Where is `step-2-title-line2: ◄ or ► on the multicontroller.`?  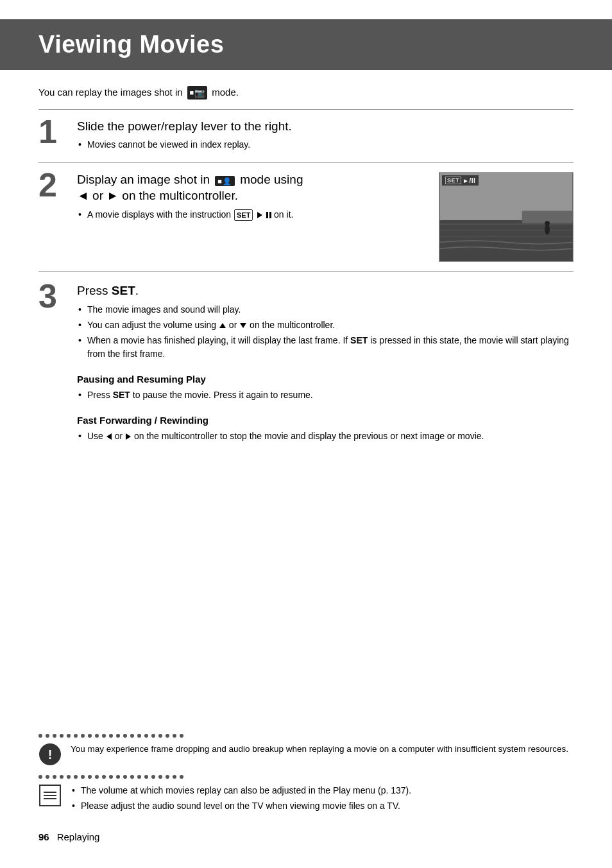 step-2-title-line2: ◄ or ► on the multicontroller. is located at coordinates (158, 195).